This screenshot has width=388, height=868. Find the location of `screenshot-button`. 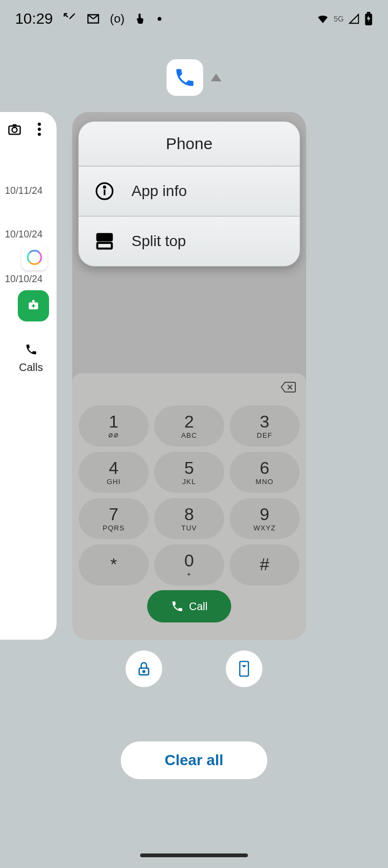

screenshot-button is located at coordinates (244, 669).